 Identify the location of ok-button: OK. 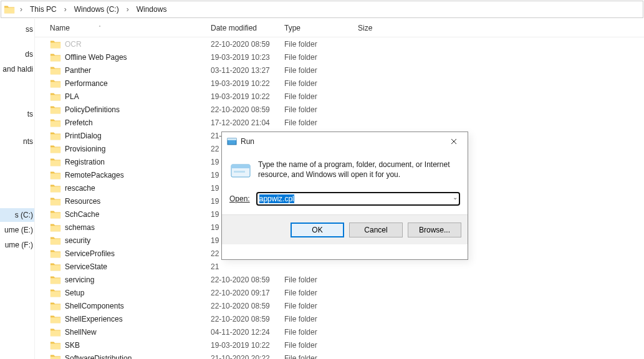
(317, 230).